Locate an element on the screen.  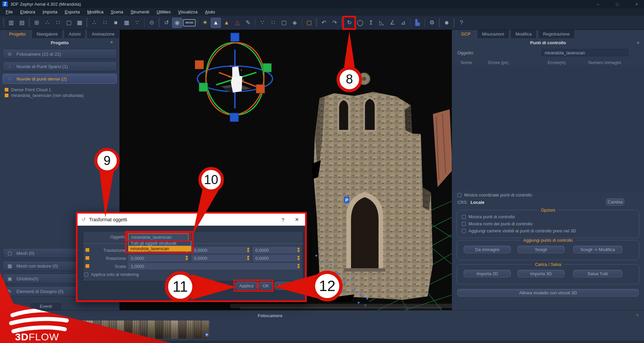
menu-elabora: Elabora is located at coordinates (28, 12).